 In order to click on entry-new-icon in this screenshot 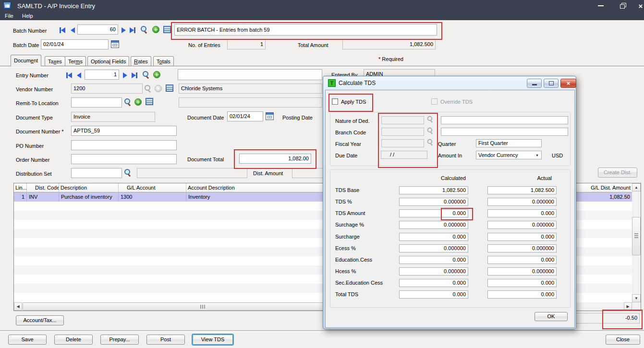, I will do `click(157, 75)`.